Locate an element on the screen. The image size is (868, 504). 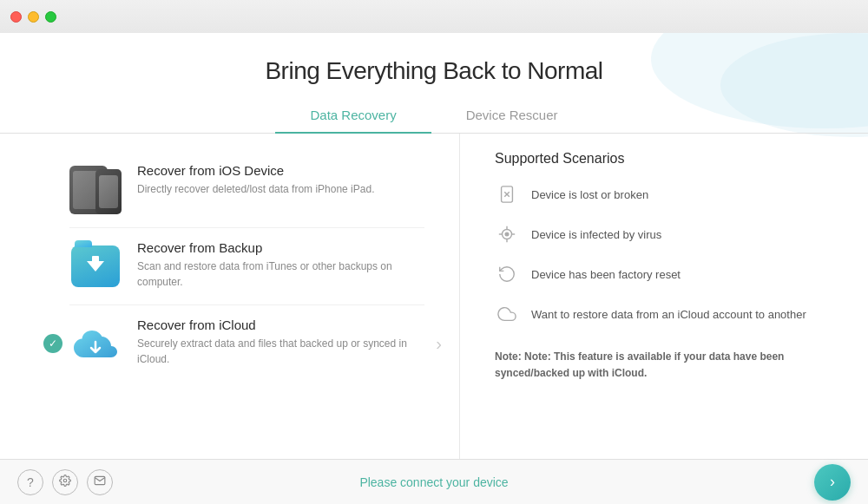
scenario-virus: Device is infected by virus is located at coordinates (664, 234).